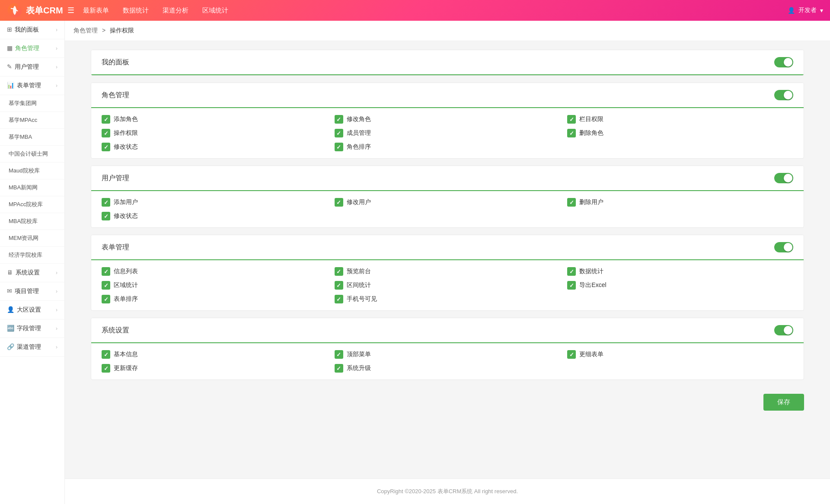 The image size is (830, 504). I want to click on checkbox-modify-status-role, so click(106, 147).